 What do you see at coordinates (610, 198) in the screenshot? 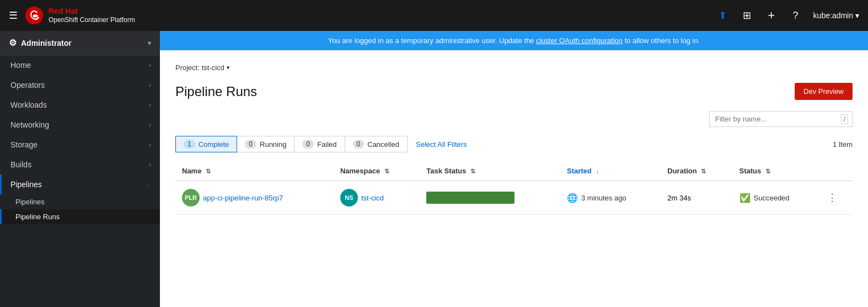
I see `row-started-cell: 🌐 3 minutes ago` at bounding box center [610, 198].